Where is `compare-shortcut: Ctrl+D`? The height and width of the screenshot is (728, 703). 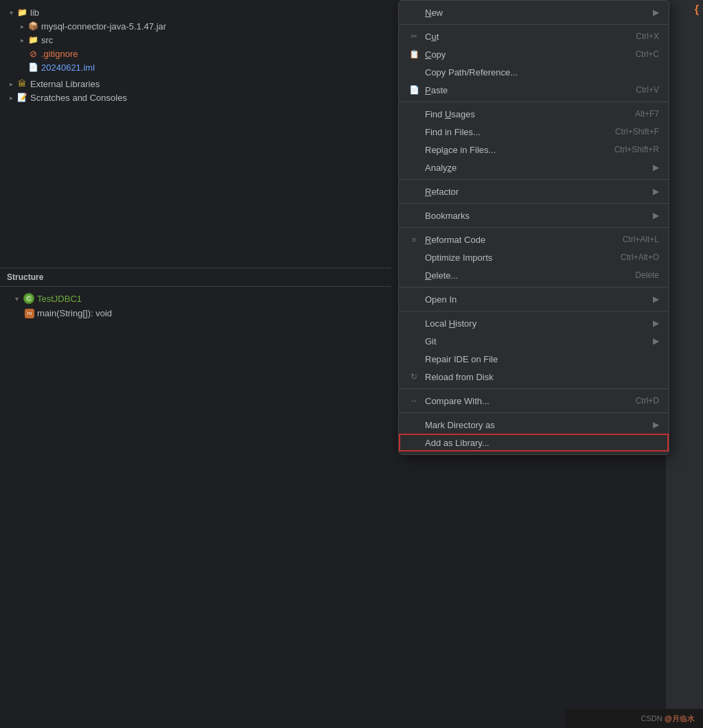
compare-shortcut: Ctrl+D is located at coordinates (647, 401).